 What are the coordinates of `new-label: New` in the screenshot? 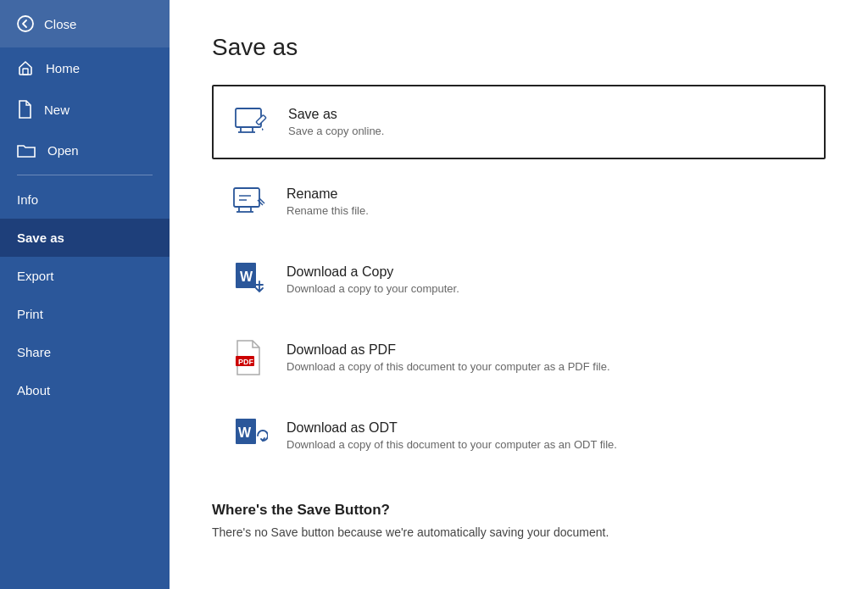 It's located at (57, 110).